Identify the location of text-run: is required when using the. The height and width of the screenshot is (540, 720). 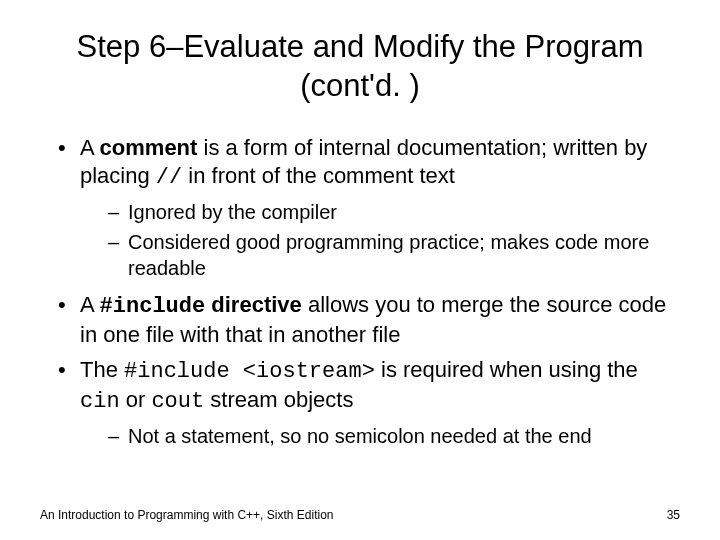
(506, 370).